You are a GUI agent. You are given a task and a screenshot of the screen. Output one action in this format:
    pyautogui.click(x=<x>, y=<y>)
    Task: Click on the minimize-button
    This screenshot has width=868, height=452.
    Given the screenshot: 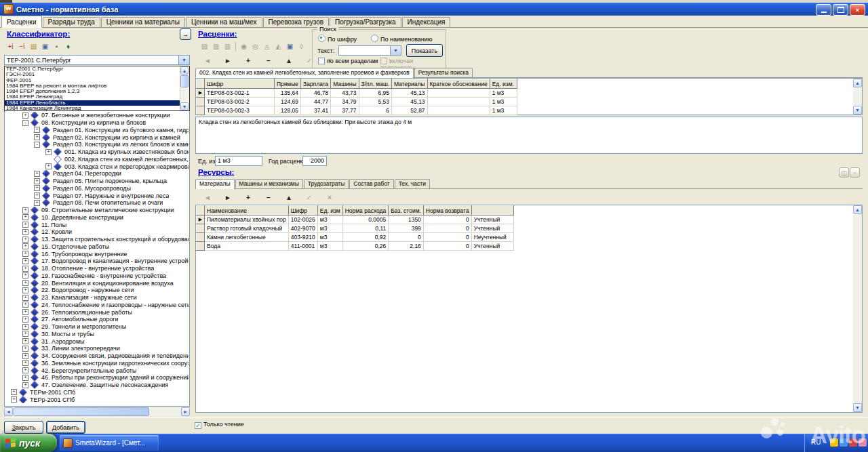 What is the action you would take?
    pyautogui.click(x=823, y=9)
    